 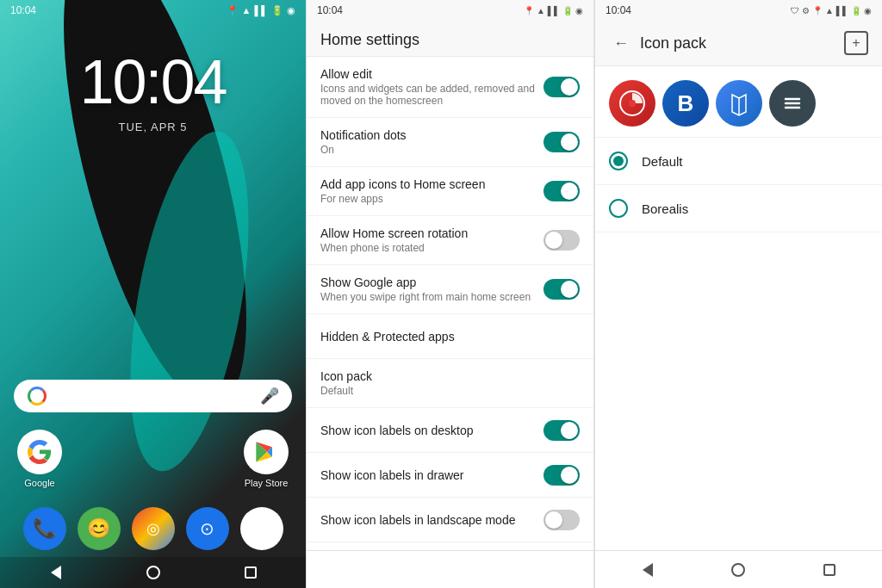 I want to click on iconpack-time: 10:04, so click(x=618, y=10).